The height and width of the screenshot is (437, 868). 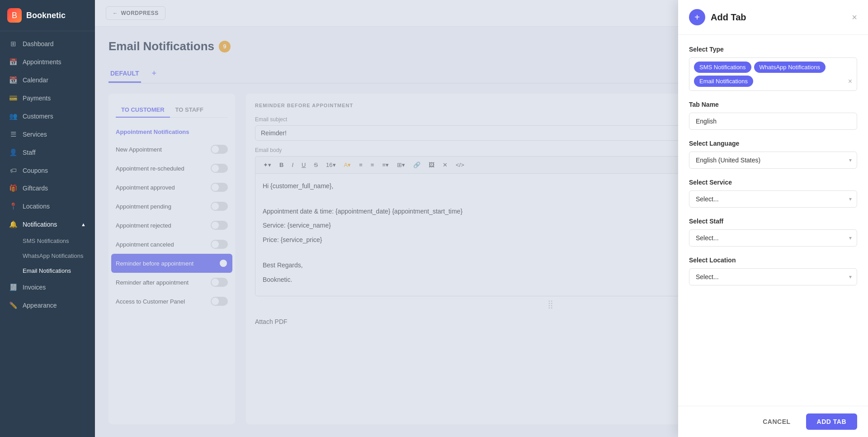 I want to click on sidebar-item-label: Appointments, so click(x=42, y=62).